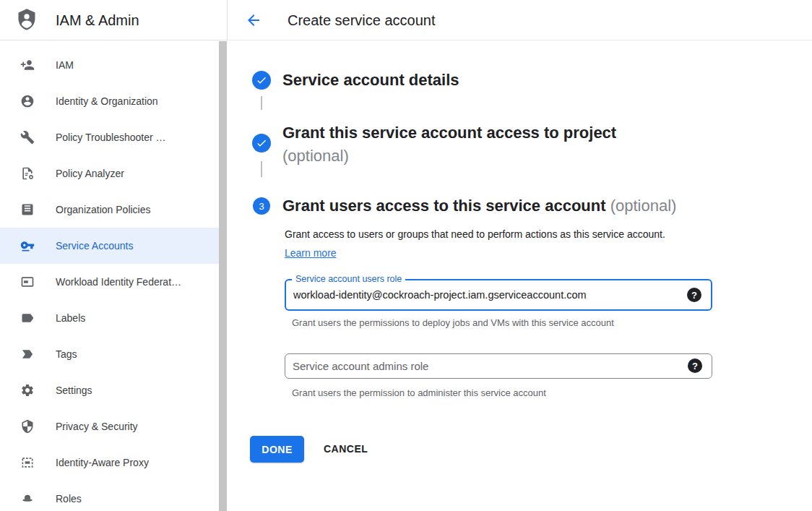 The image size is (812, 511). I want to click on sidebar-item-label: Organization Policies, so click(103, 210).